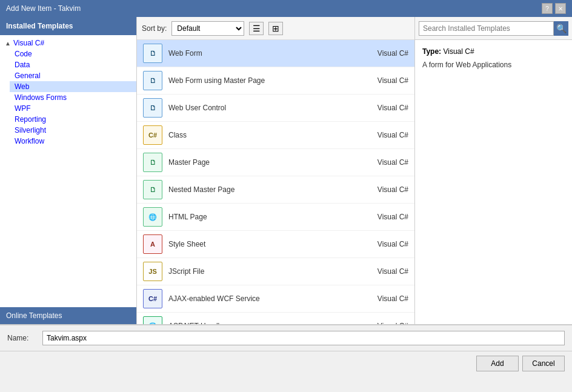  What do you see at coordinates (264, 244) in the screenshot?
I see `item-name: Style Sheet` at bounding box center [264, 244].